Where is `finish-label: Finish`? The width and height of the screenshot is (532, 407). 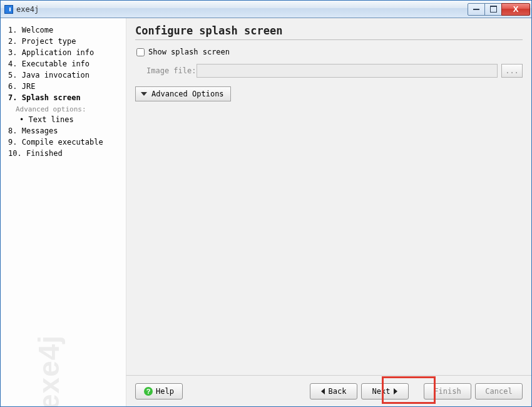 finish-label: Finish is located at coordinates (447, 391).